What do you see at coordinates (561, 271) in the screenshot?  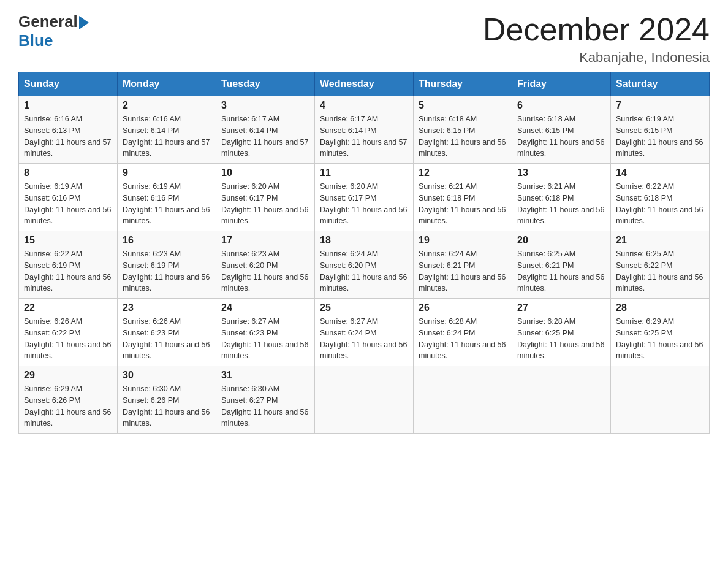 I see `day-info: Sunrise: 6:25 AM Sunset: 6:21 PM Dayligh…` at bounding box center [561, 271].